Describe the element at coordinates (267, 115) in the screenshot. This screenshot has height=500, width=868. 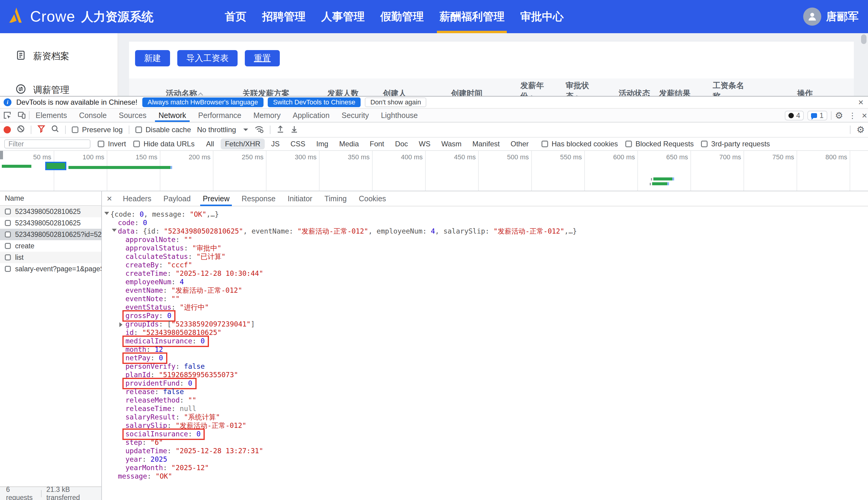
I see `tab-memory: Memory` at that location.